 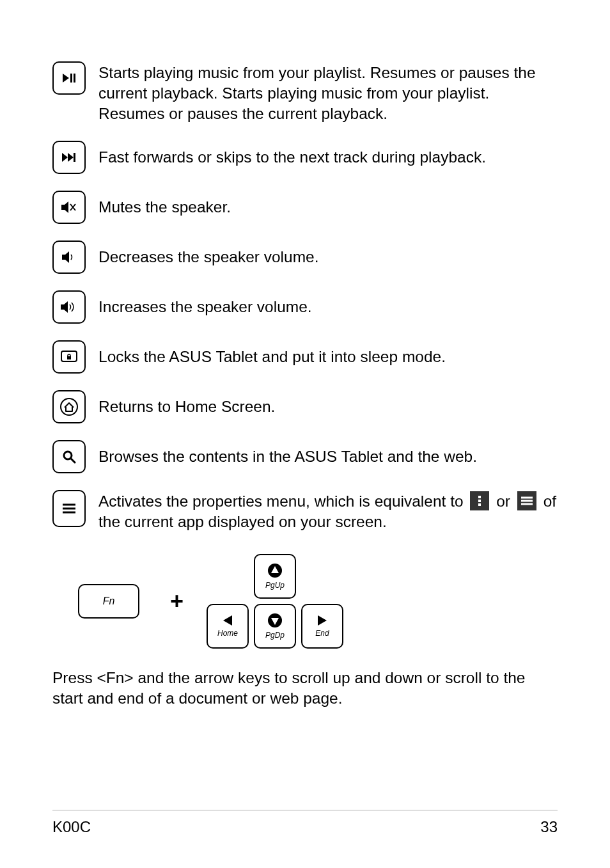 I want to click on home-key-icon, so click(x=69, y=407).